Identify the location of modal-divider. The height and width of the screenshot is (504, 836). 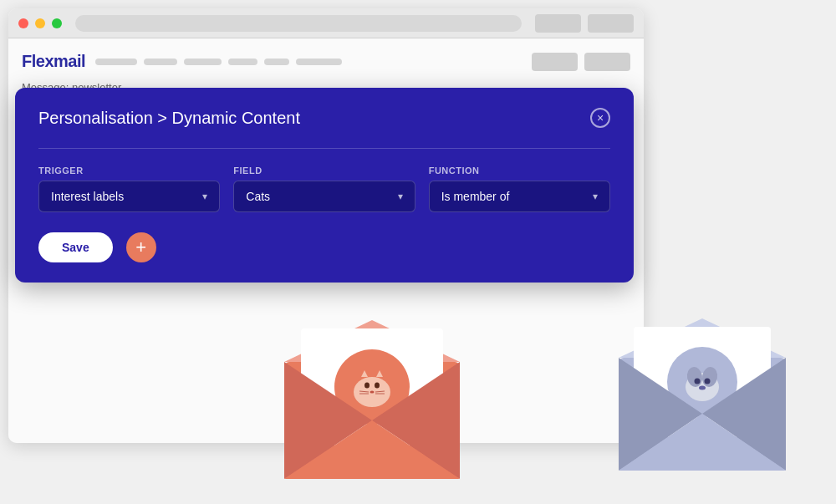
(324, 149).